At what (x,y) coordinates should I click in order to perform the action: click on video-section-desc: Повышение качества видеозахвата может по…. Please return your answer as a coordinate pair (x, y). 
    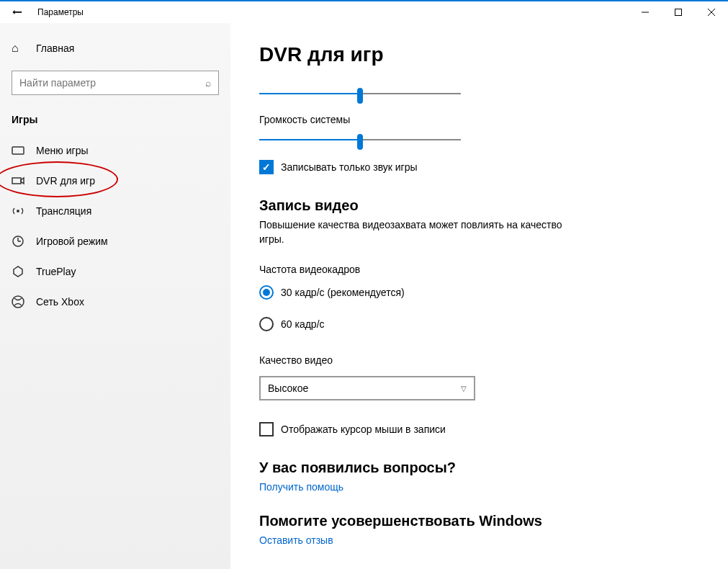
    Looking at the image, I should click on (418, 232).